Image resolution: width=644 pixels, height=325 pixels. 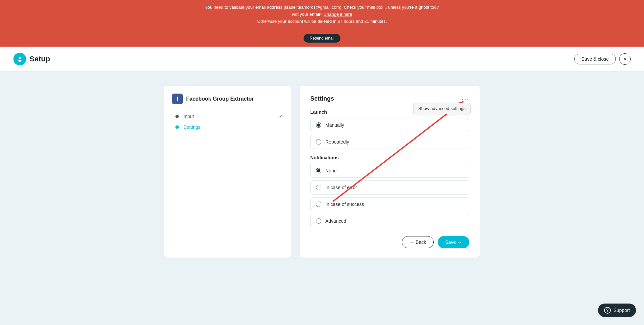 What do you see at coordinates (331, 171) in the screenshot?
I see `notification-none-label: None` at bounding box center [331, 171].